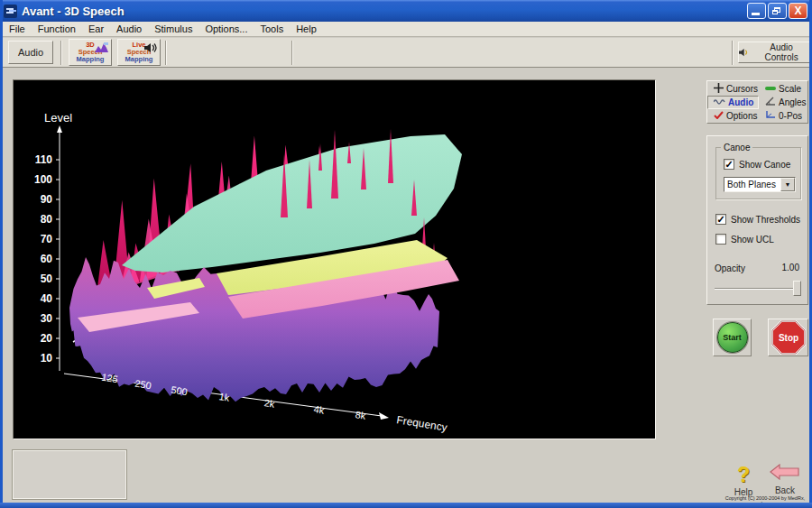  I want to click on toolbar: Audio 3D Speech Mapping Live Speech Mapp…, so click(406, 52).